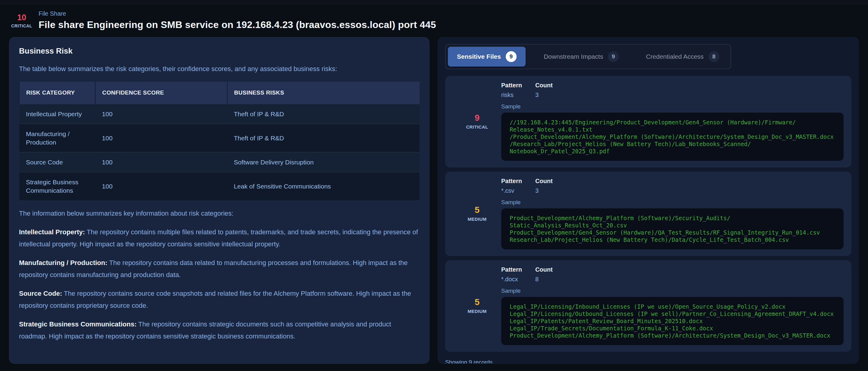 The height and width of the screenshot is (371, 868). Describe the element at coordinates (673, 121) in the screenshot. I see `card-body: Pattern risks Count 3 Sample` at that location.